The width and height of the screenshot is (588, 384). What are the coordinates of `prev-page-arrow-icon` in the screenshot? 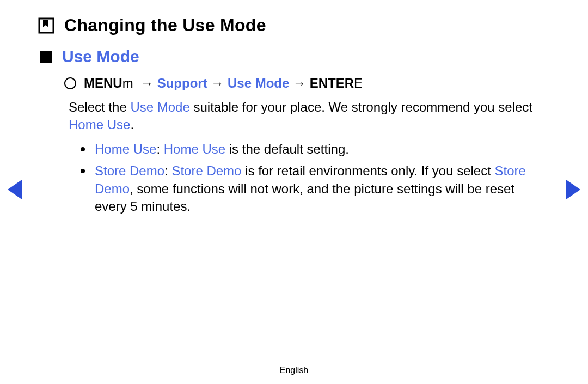 It's located at (15, 190).